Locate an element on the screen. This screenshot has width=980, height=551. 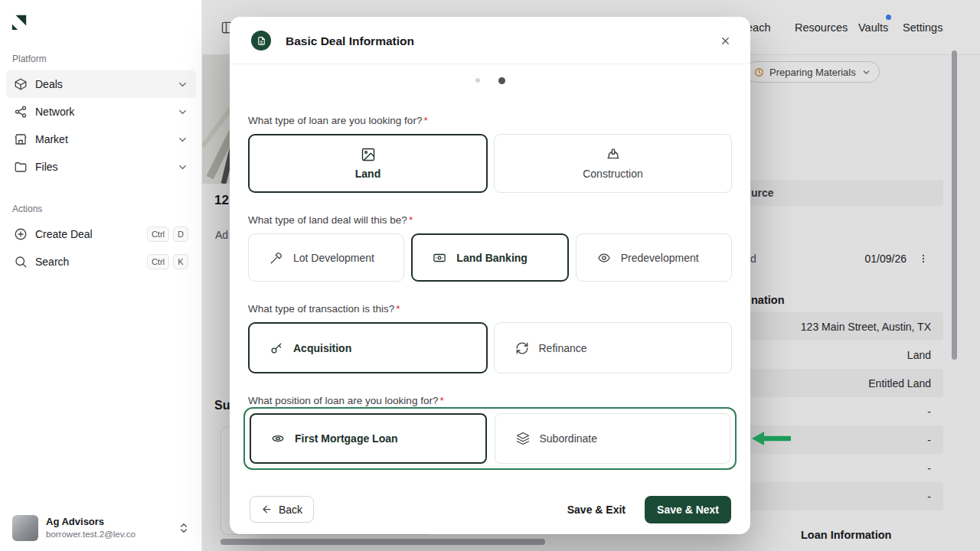
question-transaction-label: What type of transaction is this?* is located at coordinates (325, 309).